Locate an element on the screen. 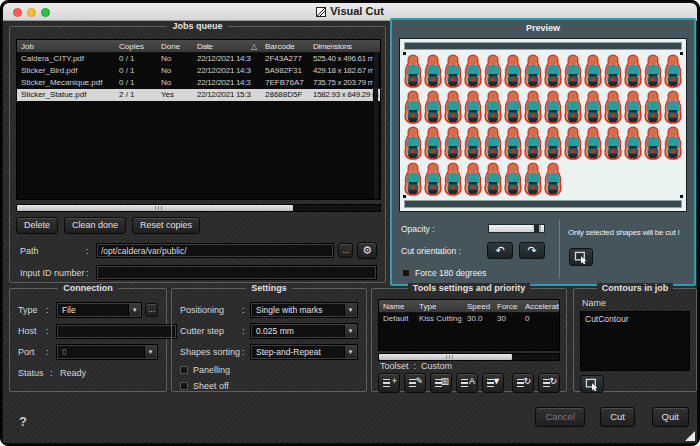  force-180-checkbox is located at coordinates (406, 273).